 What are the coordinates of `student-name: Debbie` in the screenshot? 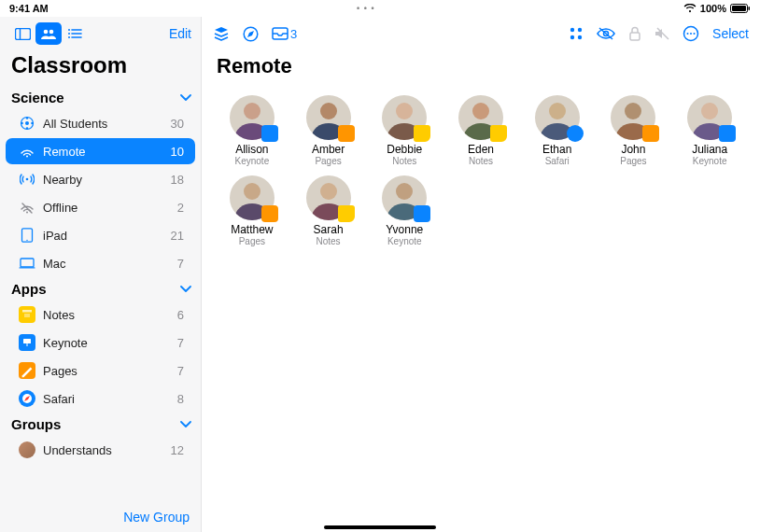 It's located at (404, 149).